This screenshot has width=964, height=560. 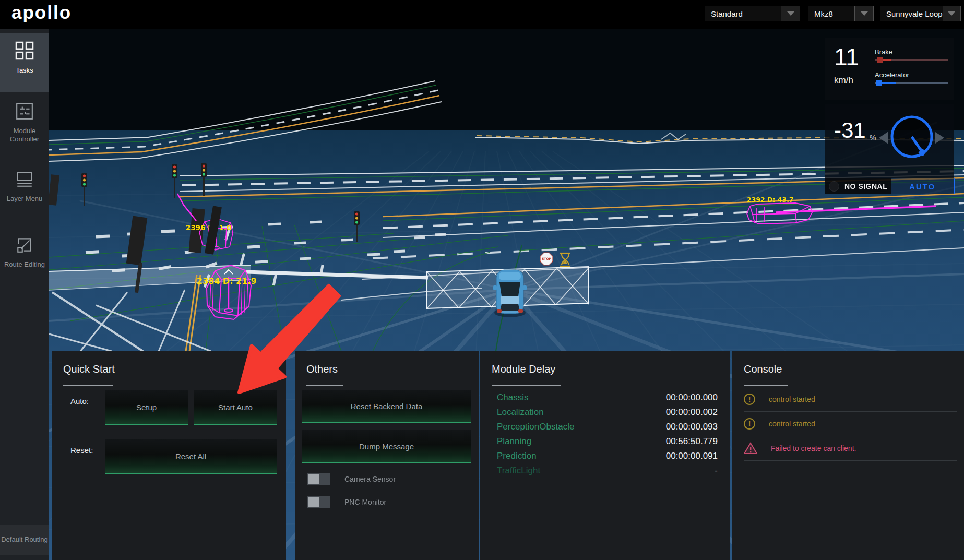 What do you see at coordinates (911, 75) in the screenshot?
I see `accelerator-label: Accelerator` at bounding box center [911, 75].